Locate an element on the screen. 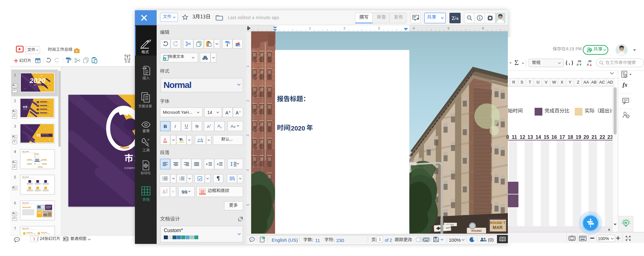  svg-text: B is located at coordinates (165, 126).